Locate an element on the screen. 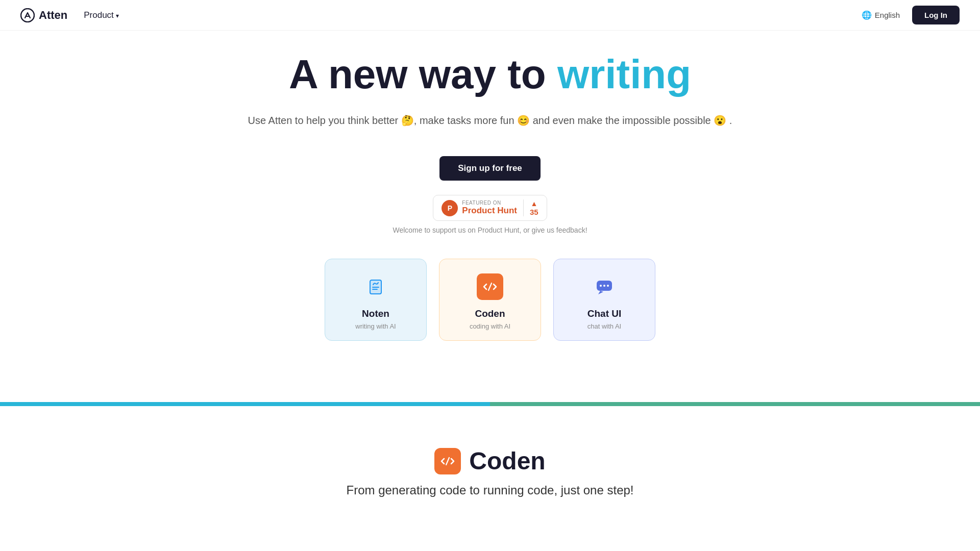 The width and height of the screenshot is (980, 551). ph-text-block: FEATURED ON Product Hunt is located at coordinates (489, 208).